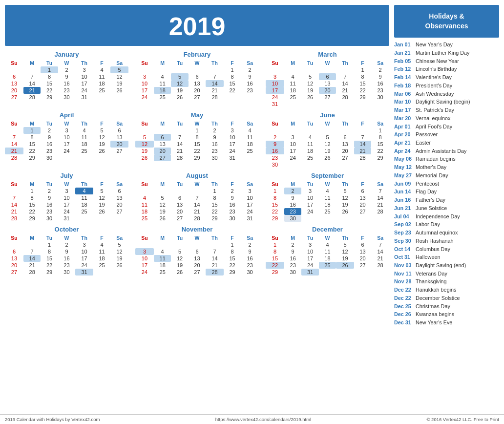 This screenshot has width=504, height=424. What do you see at coordinates (441, 151) in the screenshot?
I see `holiday-name: Admin Assistants Day` at bounding box center [441, 151].